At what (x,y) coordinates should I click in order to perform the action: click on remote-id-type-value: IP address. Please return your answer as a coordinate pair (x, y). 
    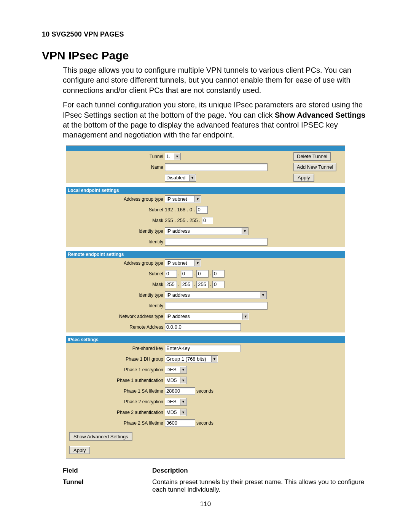
    Looking at the image, I should click on (178, 295).